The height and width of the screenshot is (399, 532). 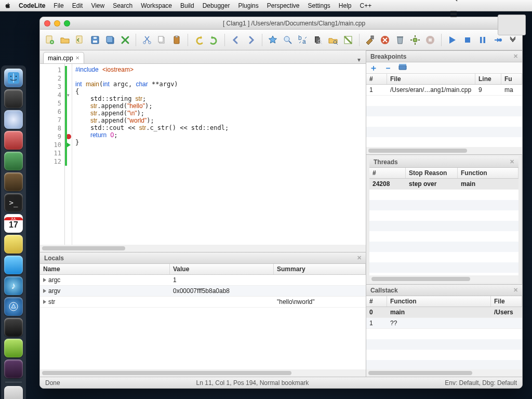 I want to click on highlight-icon, so click(x=348, y=40).